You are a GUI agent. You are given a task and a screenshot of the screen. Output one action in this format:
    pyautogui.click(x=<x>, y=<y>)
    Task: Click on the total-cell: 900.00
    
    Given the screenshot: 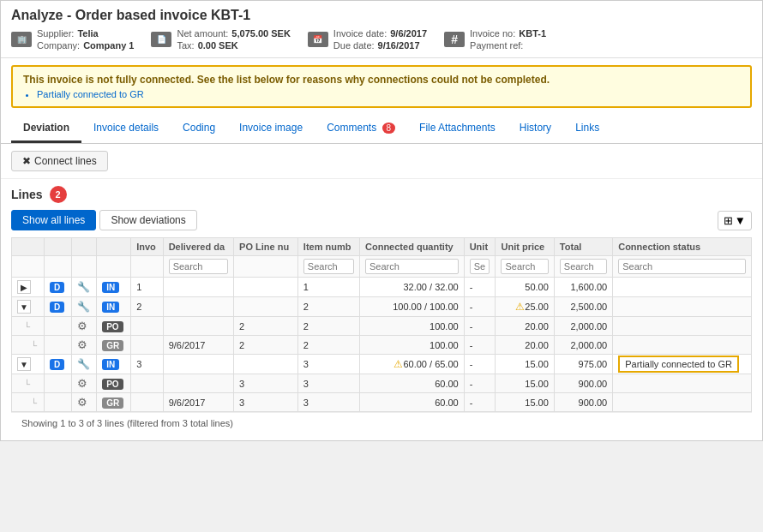 What is the action you would take?
    pyautogui.click(x=583, y=403)
    